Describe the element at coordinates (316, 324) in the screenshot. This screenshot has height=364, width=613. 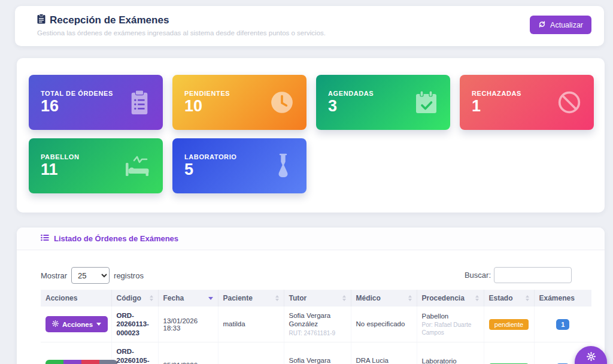
I see `table-row: Acciones ORD-20260113-000023 13/01/2026 …` at that location.